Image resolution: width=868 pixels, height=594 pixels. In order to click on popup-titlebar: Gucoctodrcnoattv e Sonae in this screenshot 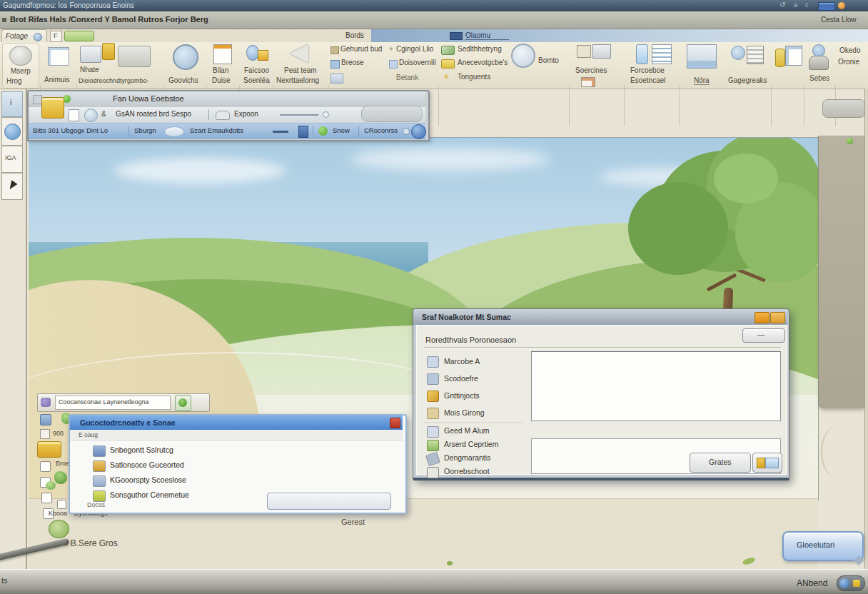, I will do `click(236, 423)`.